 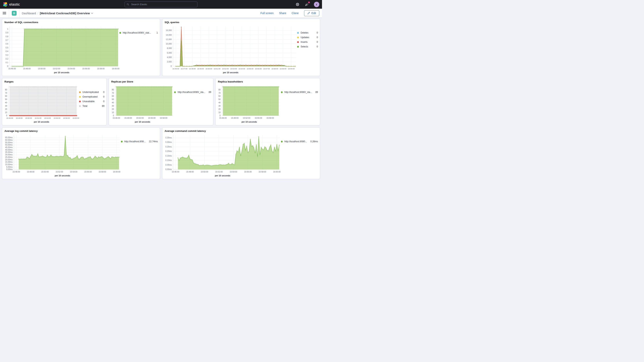 What do you see at coordinates (308, 46) in the screenshot?
I see `legend-item: Selects0` at bounding box center [308, 46].